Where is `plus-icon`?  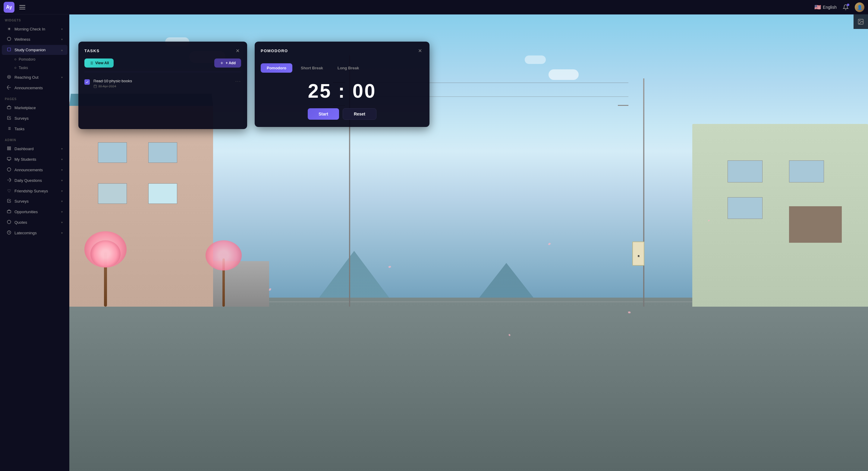 plus-icon is located at coordinates (222, 63).